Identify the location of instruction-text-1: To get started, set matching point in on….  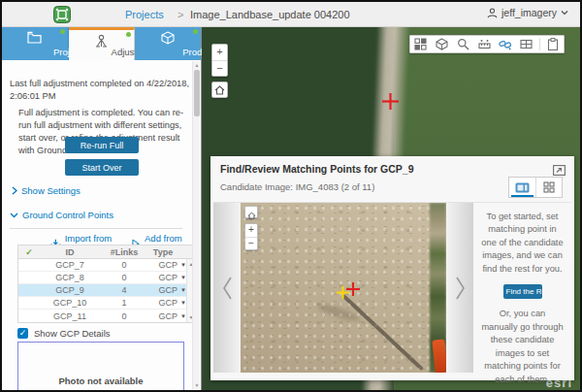
(522, 243).